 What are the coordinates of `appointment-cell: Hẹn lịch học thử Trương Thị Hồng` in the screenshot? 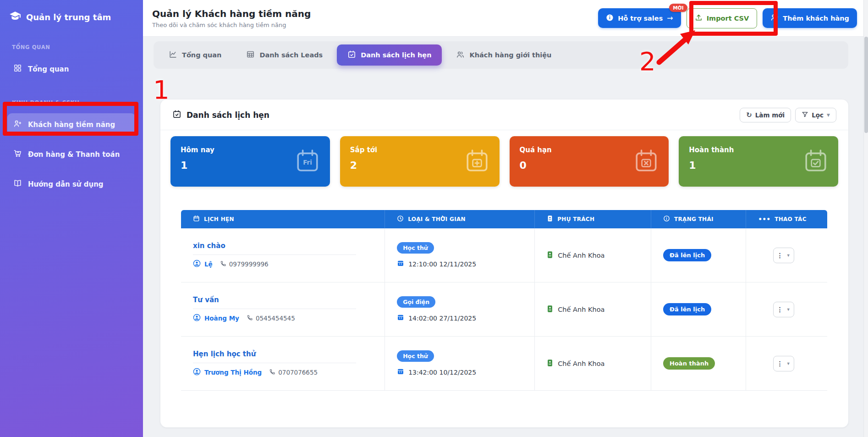 It's located at (283, 363).